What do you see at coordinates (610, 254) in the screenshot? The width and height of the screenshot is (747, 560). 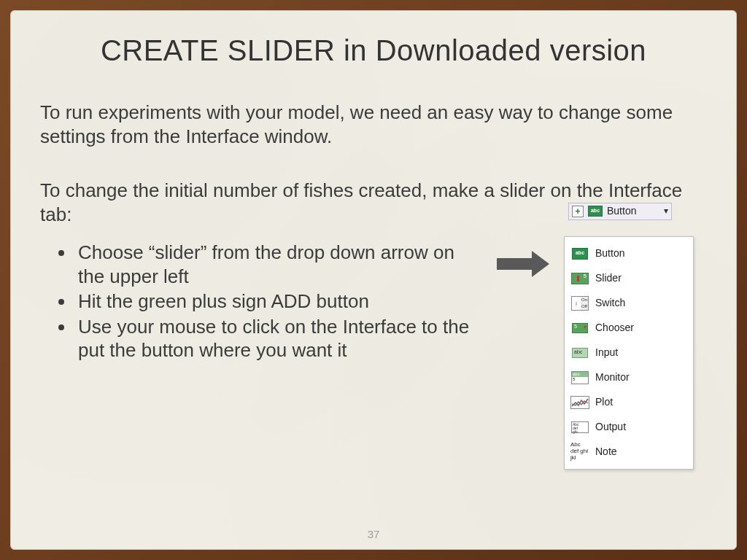 I see `menu-item-label: Button` at bounding box center [610, 254].